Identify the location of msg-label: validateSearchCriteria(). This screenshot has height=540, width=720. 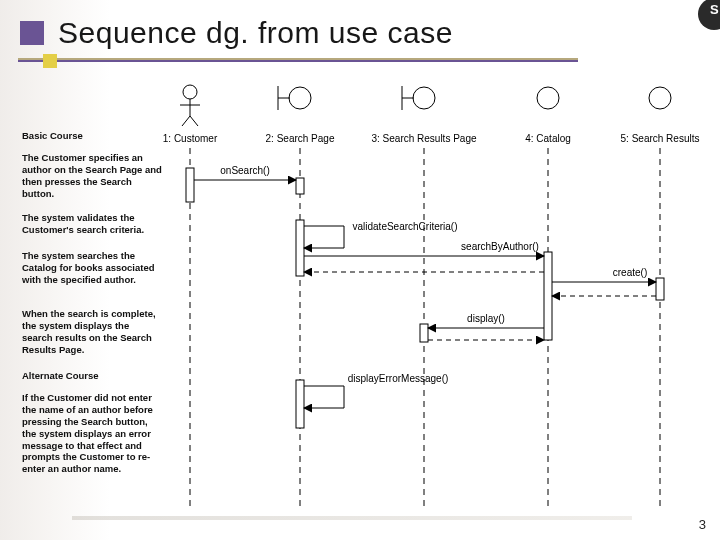
(404, 226).